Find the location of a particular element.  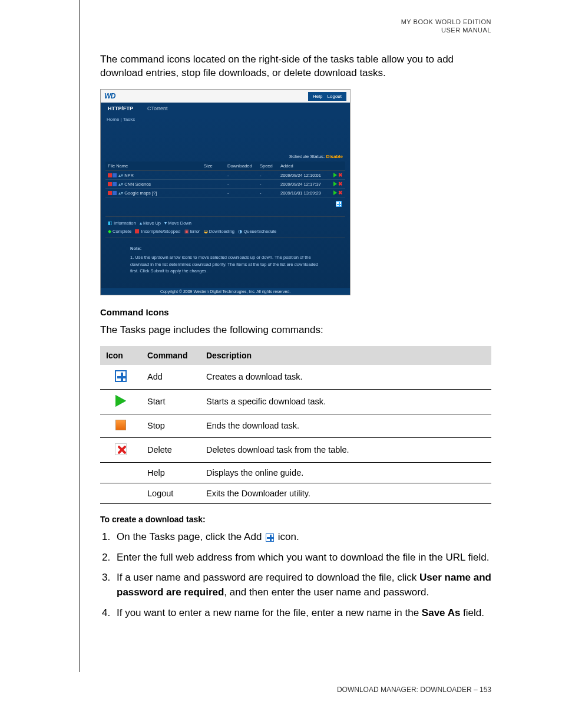

table-row: Delete Deletes download task from the ta… is located at coordinates (296, 450).